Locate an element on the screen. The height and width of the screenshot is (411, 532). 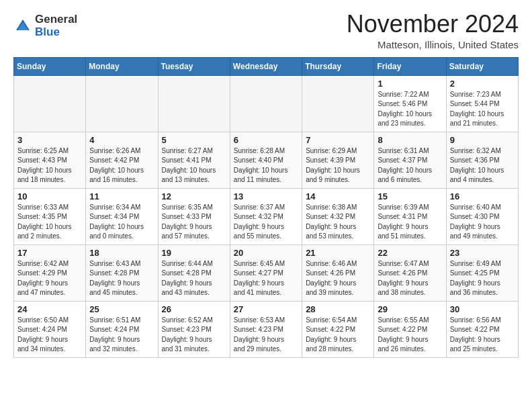
day-number: 12 is located at coordinates (194, 196).